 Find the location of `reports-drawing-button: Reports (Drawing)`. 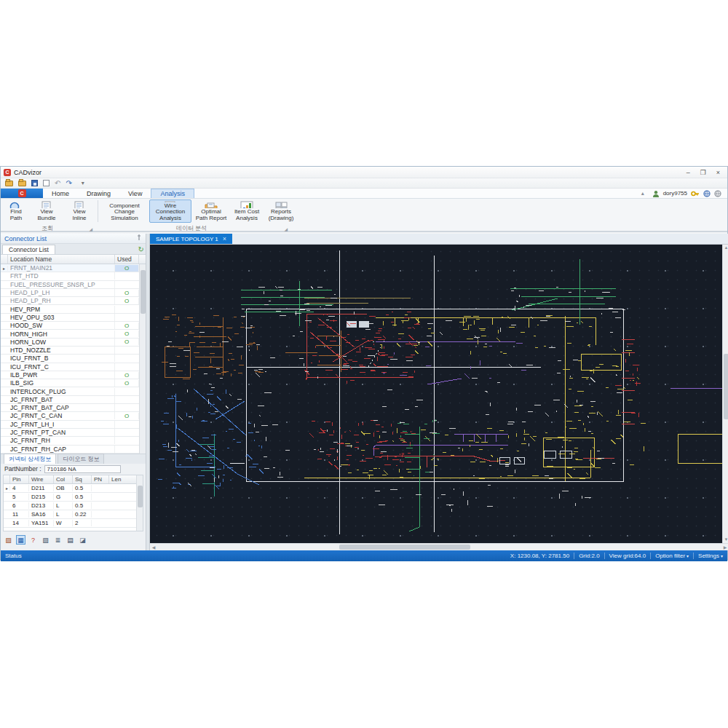

reports-drawing-button: Reports (Drawing) is located at coordinates (281, 211).